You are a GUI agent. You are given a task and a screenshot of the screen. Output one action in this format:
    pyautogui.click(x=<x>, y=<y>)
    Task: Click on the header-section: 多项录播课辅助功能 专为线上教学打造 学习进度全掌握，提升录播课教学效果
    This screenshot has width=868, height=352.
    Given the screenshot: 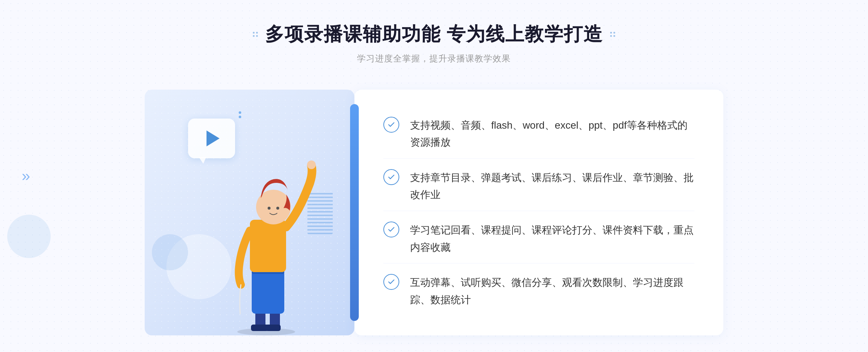 What is the action you would take?
    pyautogui.click(x=434, y=43)
    